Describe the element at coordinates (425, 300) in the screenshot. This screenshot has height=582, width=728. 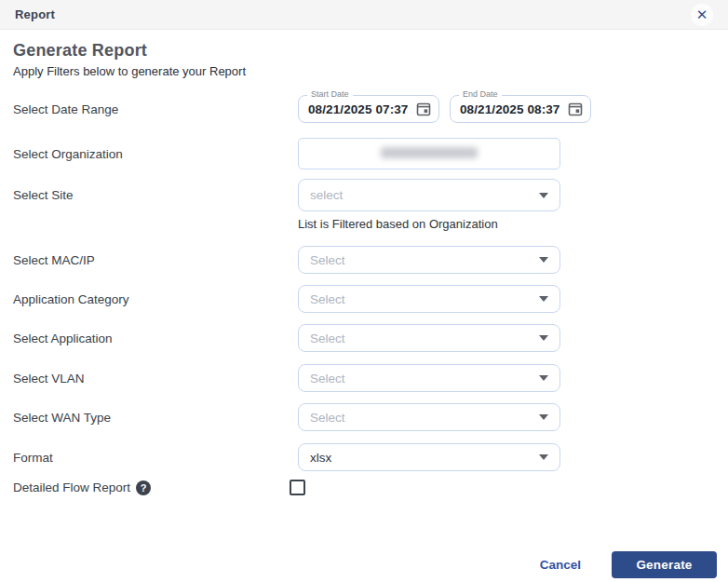
I see `application-category-select-value: Select` at that location.